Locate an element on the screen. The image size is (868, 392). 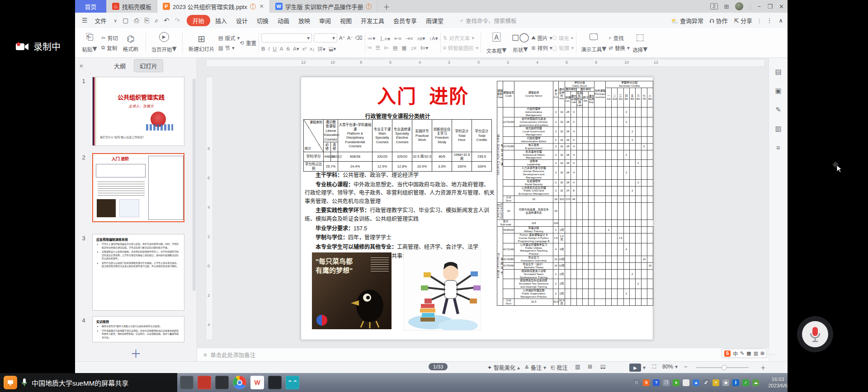
print-icon: ⎘ is located at coordinates (146, 21).